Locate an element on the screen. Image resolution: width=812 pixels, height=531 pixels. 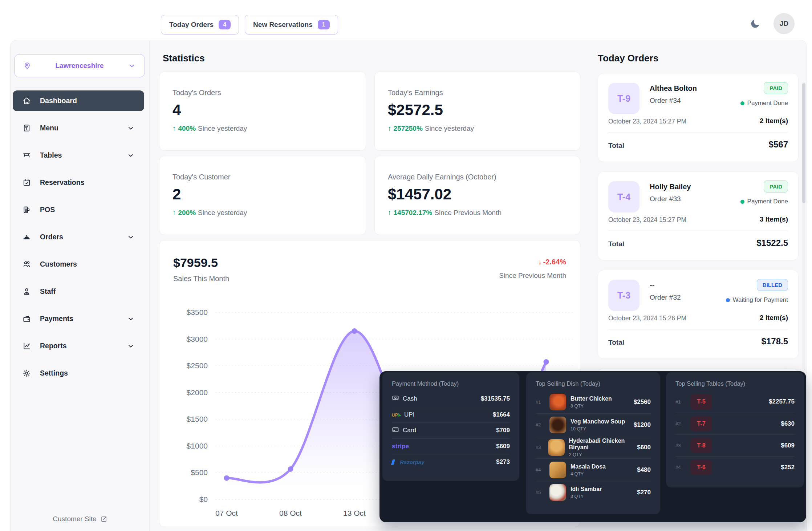
top-table-row: #2 T-7 $630 is located at coordinates (735, 423).